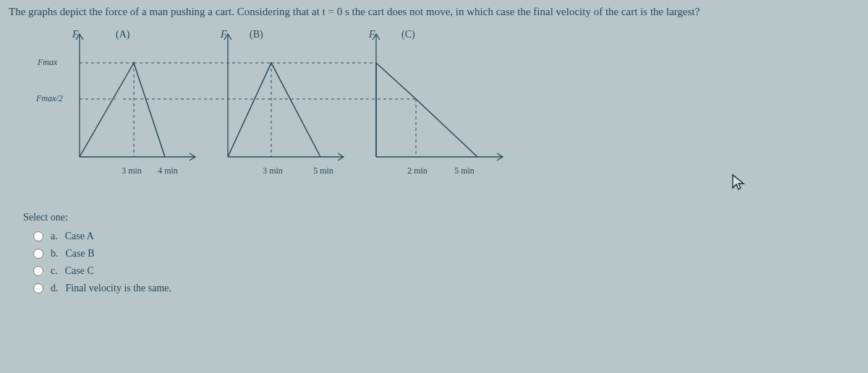 This screenshot has width=868, height=373. Describe the element at coordinates (434, 12) in the screenshot. I see `question-text: The graphs depict the force of a man pus…` at that location.